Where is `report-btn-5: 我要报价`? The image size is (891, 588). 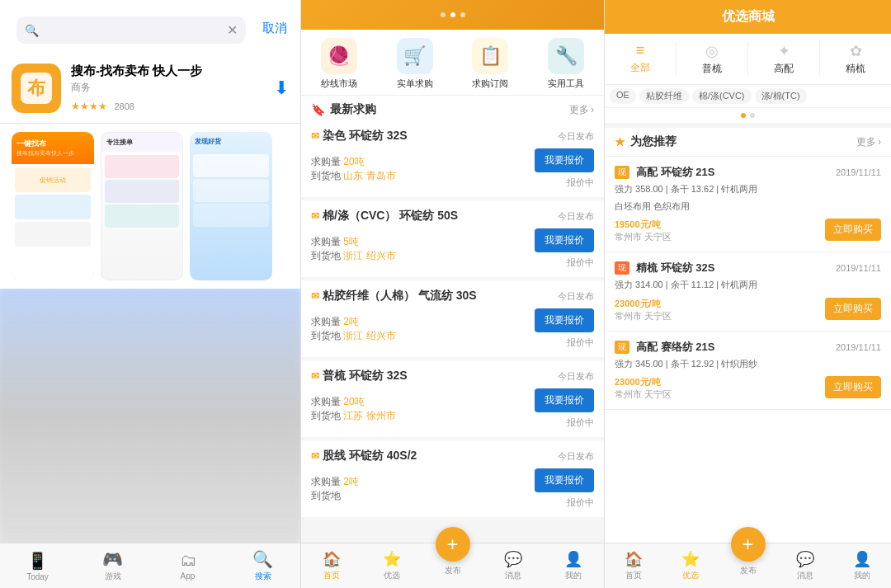
report-btn-5: 我要报价 is located at coordinates (564, 480).